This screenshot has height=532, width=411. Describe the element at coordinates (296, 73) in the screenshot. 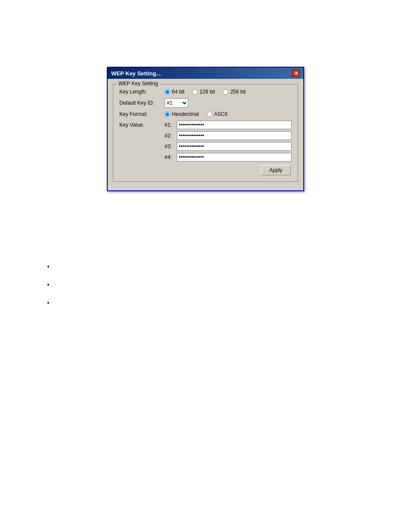

I see `close-button: ✕` at that location.